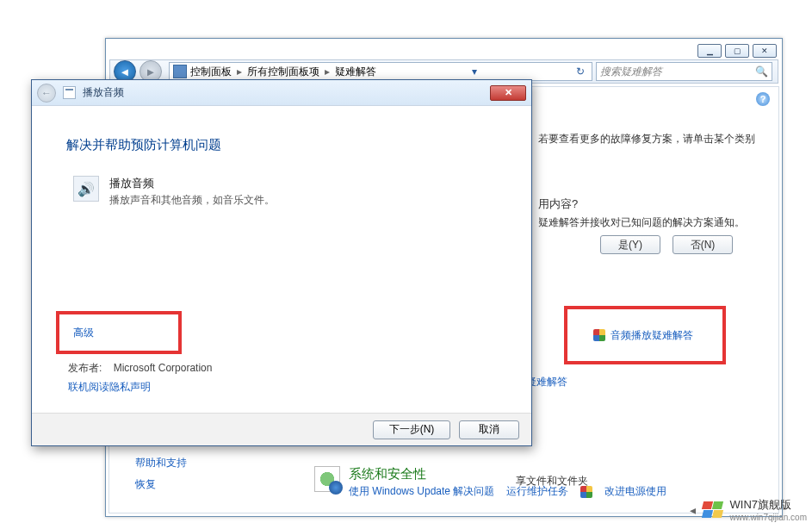 The image size is (812, 529). I want to click on dropdown-icon: ▾, so click(474, 72).